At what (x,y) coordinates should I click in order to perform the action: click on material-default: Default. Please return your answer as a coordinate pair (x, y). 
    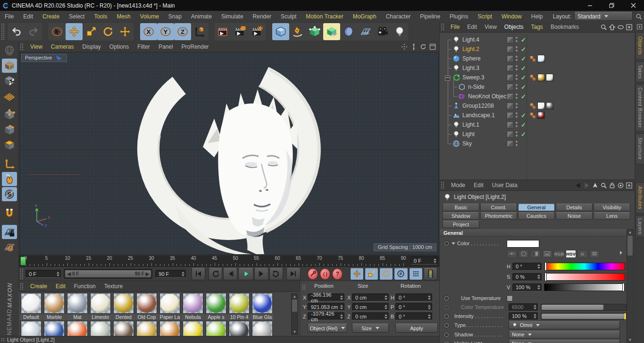
    Looking at the image, I should click on (31, 307).